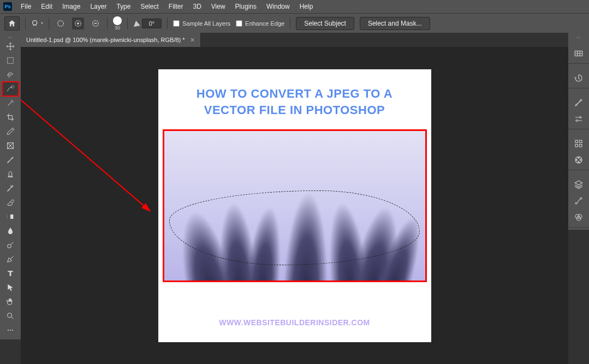 The image size is (589, 364). I want to click on type-tool, so click(10, 273).